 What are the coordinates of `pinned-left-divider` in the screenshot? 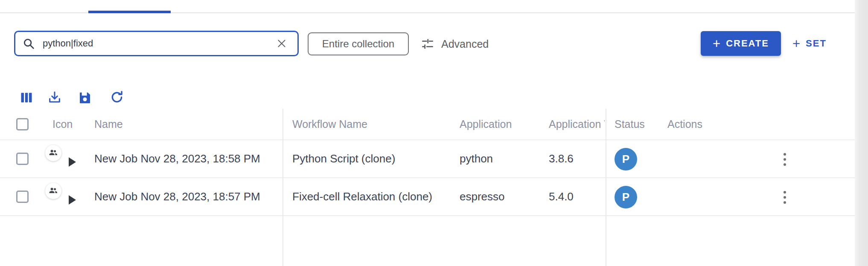 It's located at (283, 188).